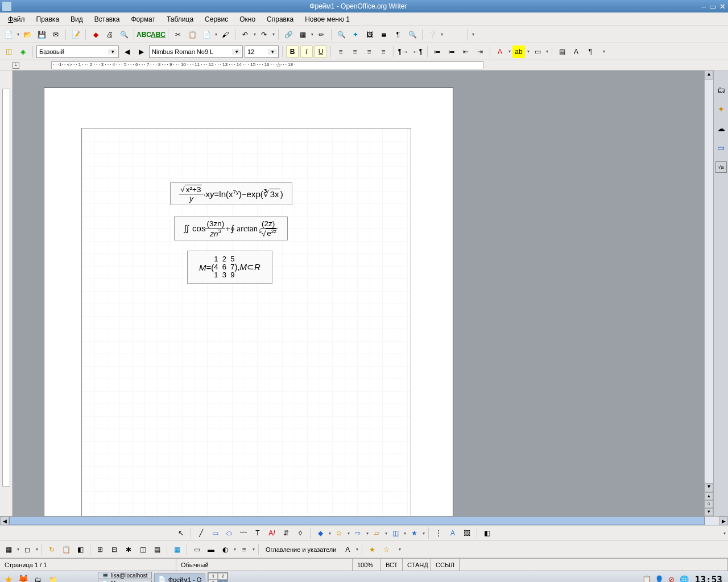 The height and width of the screenshot is (582, 728). What do you see at coordinates (48, 19) in the screenshot?
I see `menu-edit: Правка` at bounding box center [48, 19].